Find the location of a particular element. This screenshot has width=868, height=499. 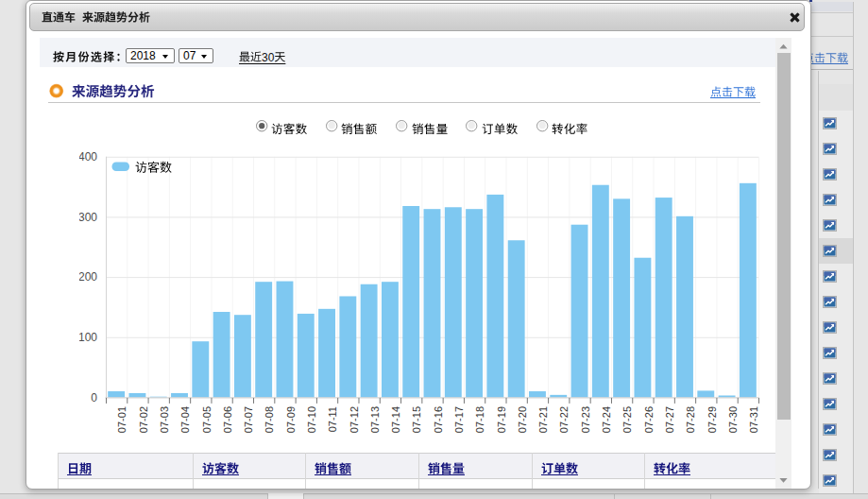

svg-text: 07-25 is located at coordinates (627, 420).